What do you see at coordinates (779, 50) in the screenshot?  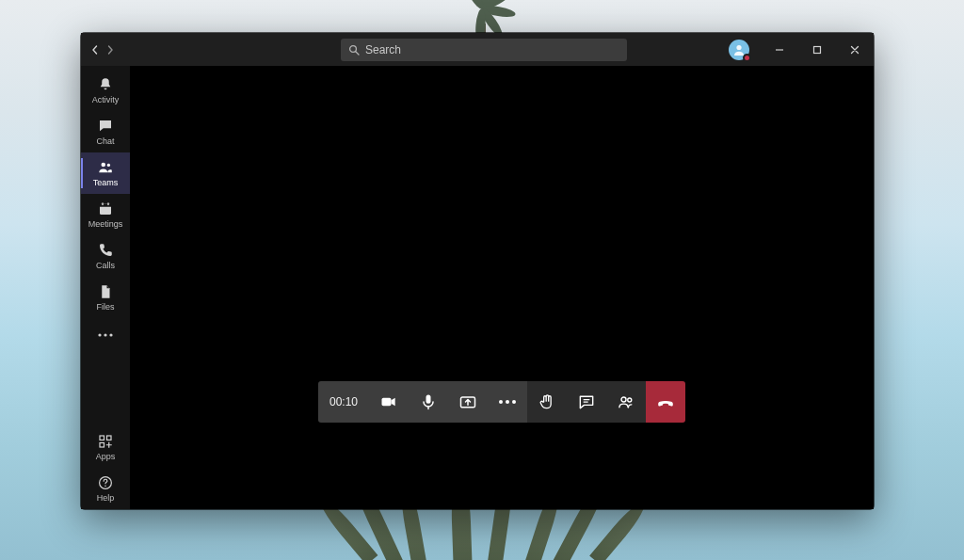 I see `minimize-icon` at bounding box center [779, 50].